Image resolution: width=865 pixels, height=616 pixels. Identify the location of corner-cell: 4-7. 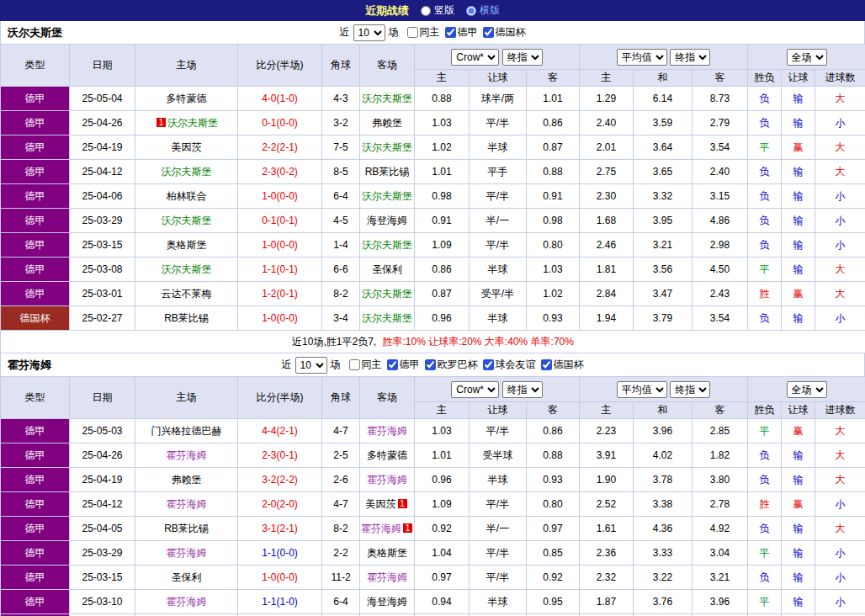
(342, 431).